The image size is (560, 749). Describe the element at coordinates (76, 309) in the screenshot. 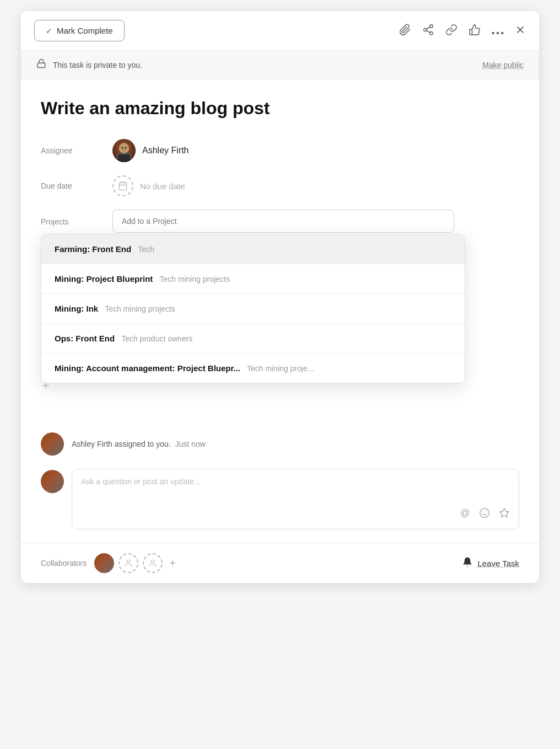

I see `dropdown-item-name: Mining: Ink` at that location.